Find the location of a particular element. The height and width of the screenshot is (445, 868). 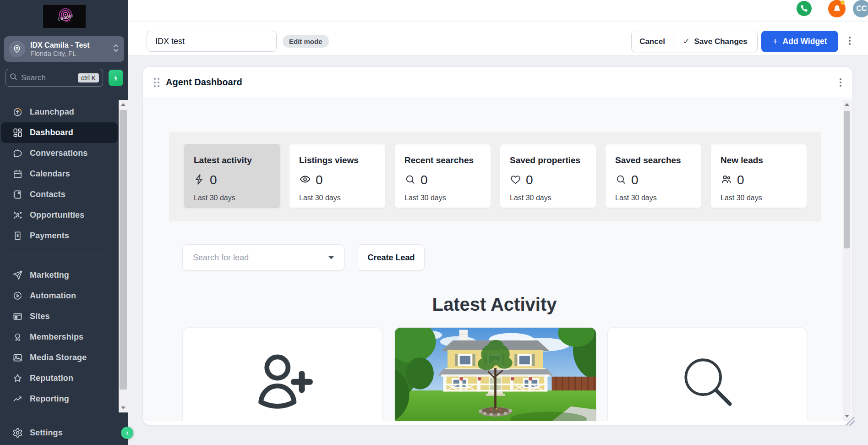

sidebar-item-conversations: Conversations is located at coordinates (60, 153).